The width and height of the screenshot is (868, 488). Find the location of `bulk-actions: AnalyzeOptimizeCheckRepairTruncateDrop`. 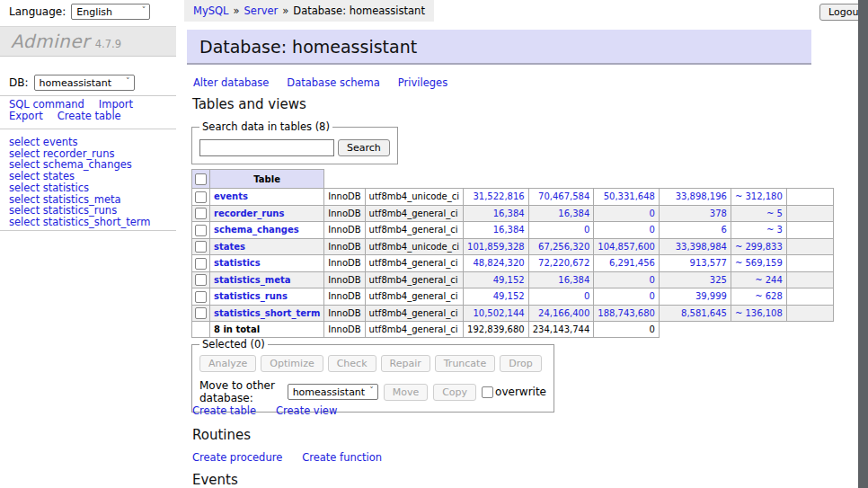

bulk-actions: AnalyzeOptimizeCheckRepairTruncateDrop is located at coordinates (373, 363).